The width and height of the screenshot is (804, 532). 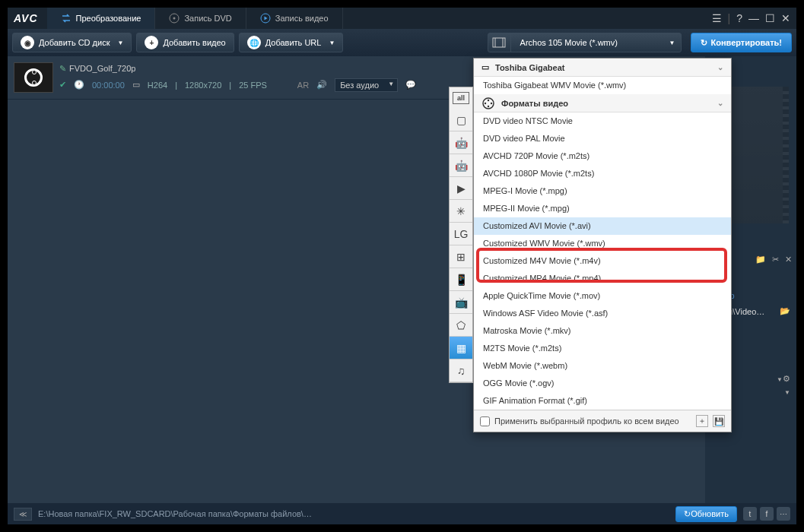 What do you see at coordinates (750, 514) in the screenshot?
I see `twitter-icon: t` at bounding box center [750, 514].